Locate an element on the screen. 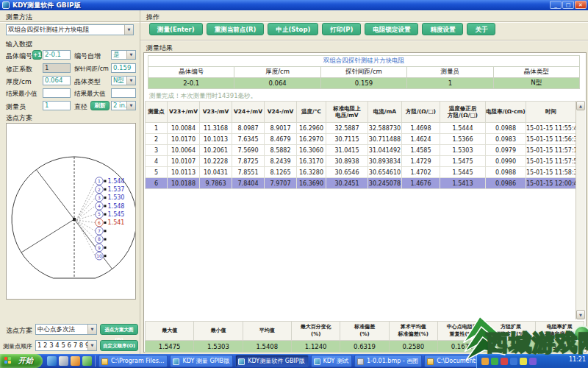 Image resolution: width=588 pixels, height=368 pixels. diameter-select: 2 in. ▼ is located at coordinates (123, 106).